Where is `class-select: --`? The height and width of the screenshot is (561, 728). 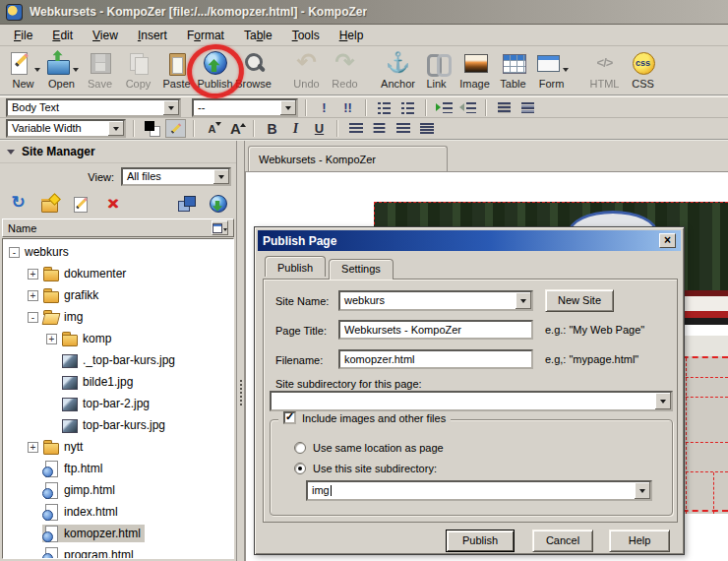 class-select: -- is located at coordinates (245, 108).